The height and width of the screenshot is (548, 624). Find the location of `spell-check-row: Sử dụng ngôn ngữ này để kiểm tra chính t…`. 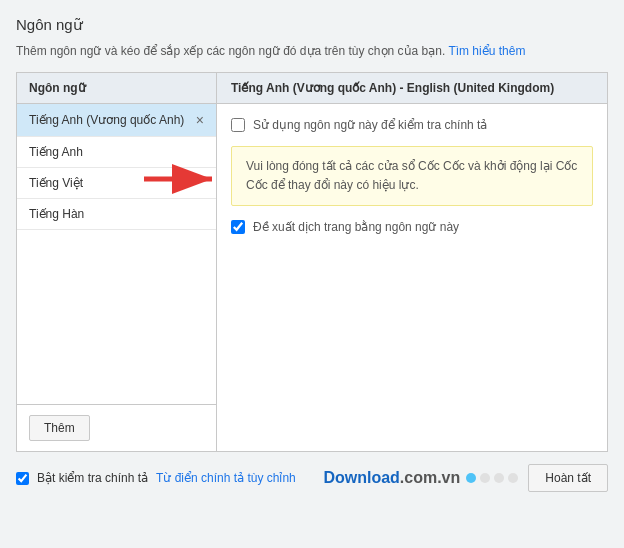

spell-check-row: Sử dụng ngôn ngữ này để kiểm tra chính t… is located at coordinates (412, 125).